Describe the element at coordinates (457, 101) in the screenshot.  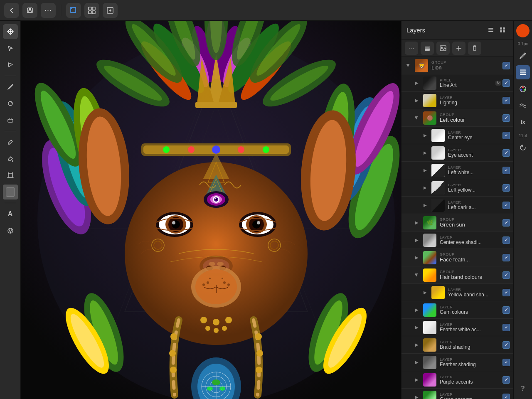
I see `layer-item: ▶ Layer Lighting ✓` at that location.